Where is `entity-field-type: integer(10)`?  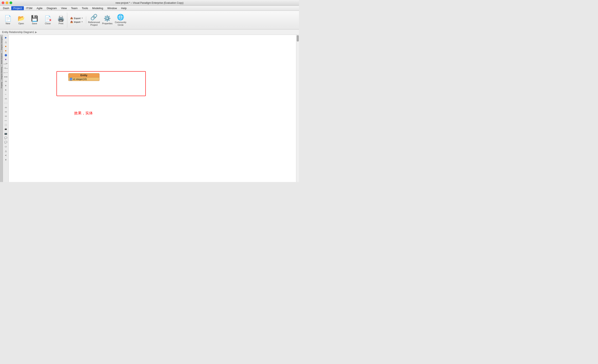
entity-field-type: integer(10) is located at coordinates (81, 79).